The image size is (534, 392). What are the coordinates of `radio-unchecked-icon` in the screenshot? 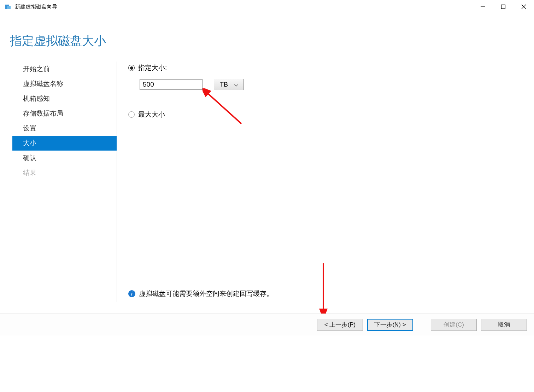 It's located at (131, 115).